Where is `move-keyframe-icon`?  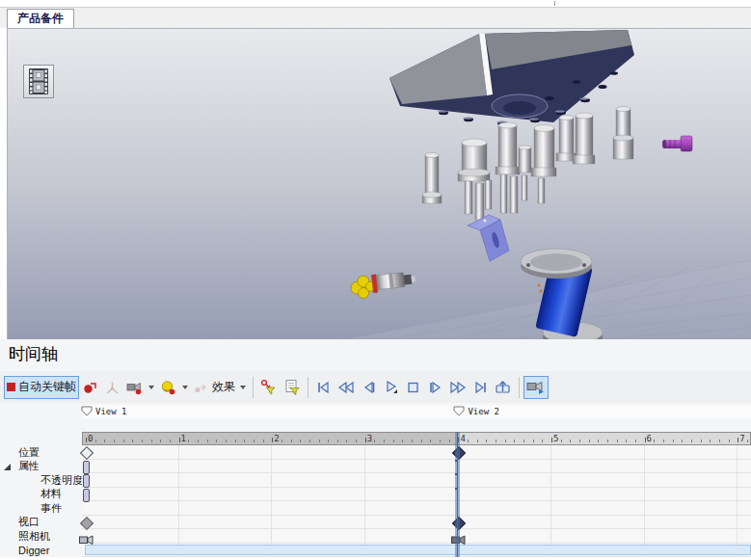
move-keyframe-icon is located at coordinates (112, 387).